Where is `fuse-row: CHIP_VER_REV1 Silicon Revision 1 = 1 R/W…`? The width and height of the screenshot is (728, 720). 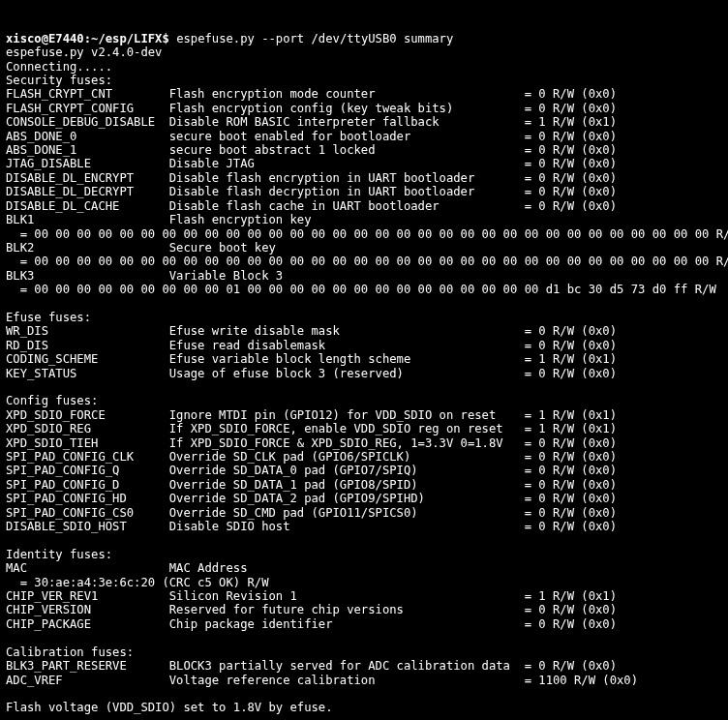
fuse-row: CHIP_VER_REV1 Silicon Revision 1 = 1 R/W… is located at coordinates (312, 596).